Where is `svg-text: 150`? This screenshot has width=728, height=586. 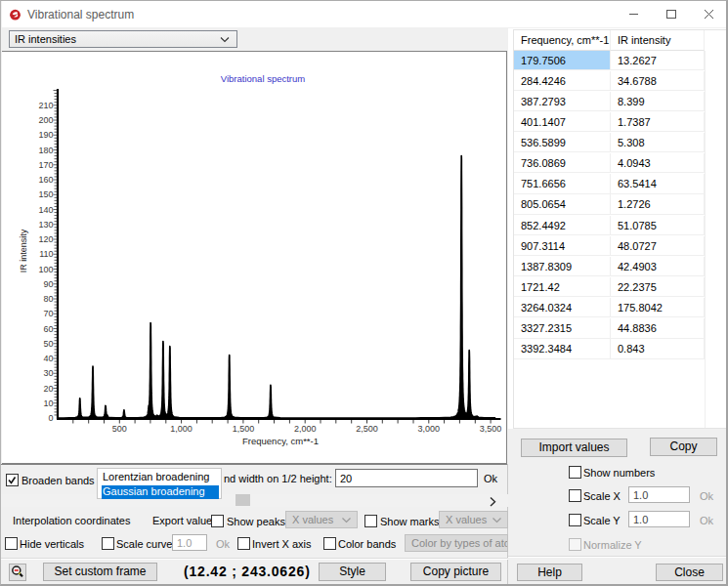 svg-text: 150 is located at coordinates (45, 194).